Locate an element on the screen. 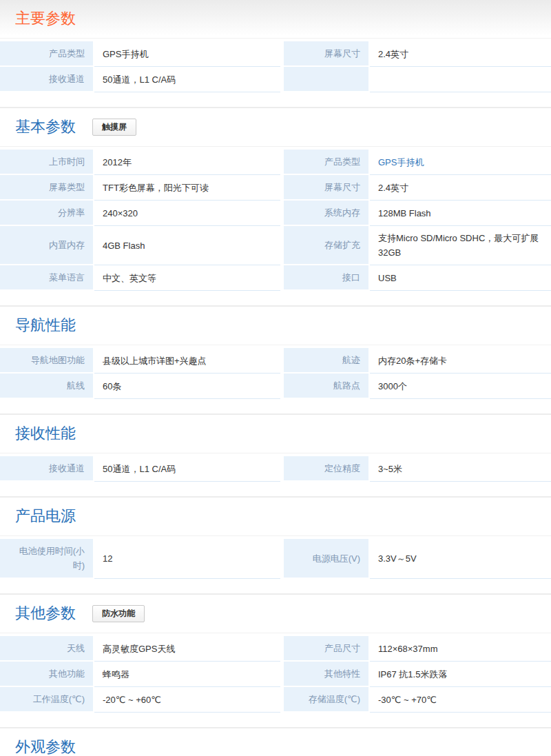 This screenshot has height=756, width=551. spec-row: 导航地图功能县级以上城市详图+兴趣点航迹内存20条+存储卡 is located at coordinates (276, 361).